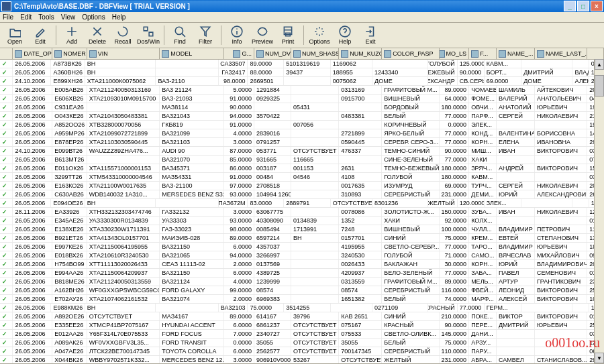  I want to click on cell: ГРАФИТОВЫЙ М..., so click(411, 282).